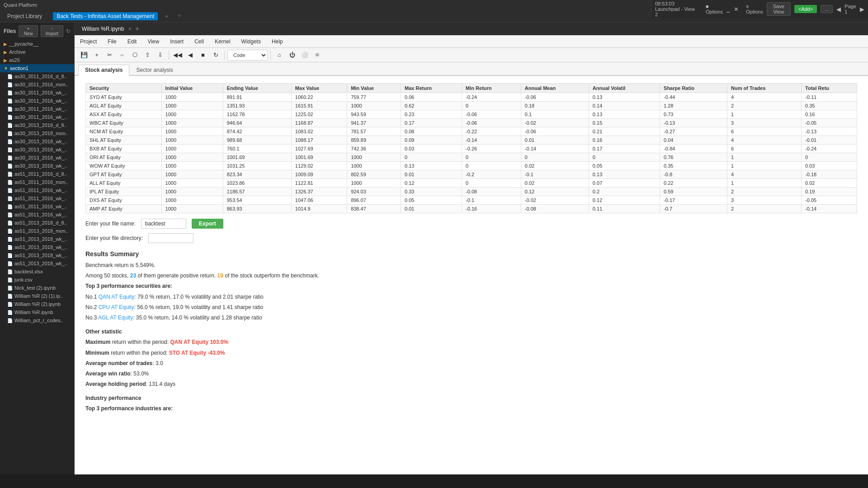 This screenshot has height=488, width=868. I want to click on menu-help: Help, so click(278, 42).